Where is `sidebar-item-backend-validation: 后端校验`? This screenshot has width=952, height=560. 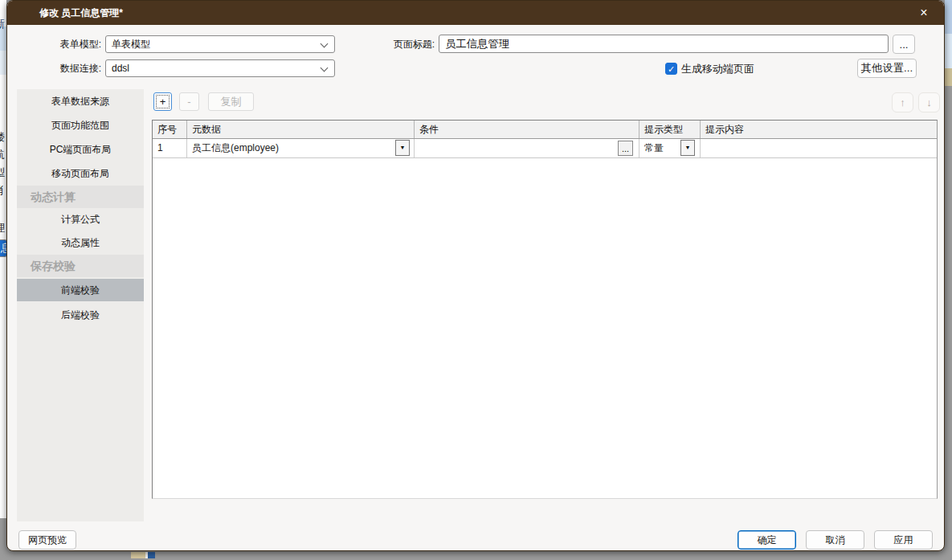
sidebar-item-backend-validation: 后端校验 is located at coordinates (80, 315).